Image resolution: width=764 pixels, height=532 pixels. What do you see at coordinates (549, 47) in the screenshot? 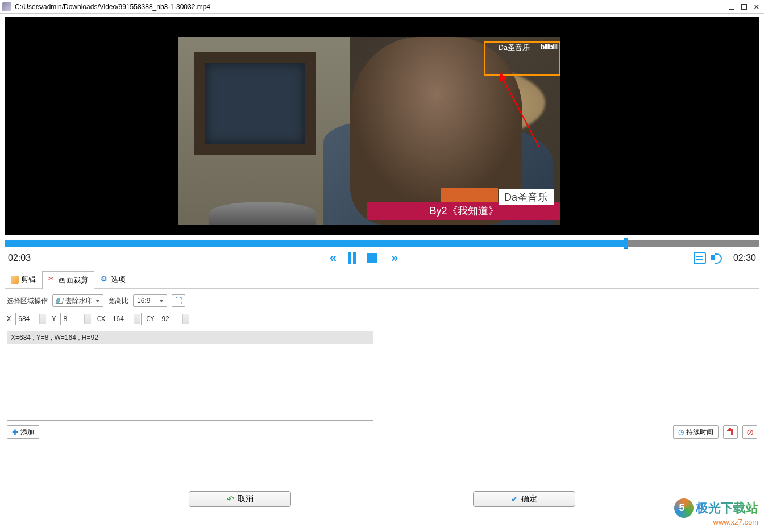
I see `watermark-brand-text: bilibili` at bounding box center [549, 47].